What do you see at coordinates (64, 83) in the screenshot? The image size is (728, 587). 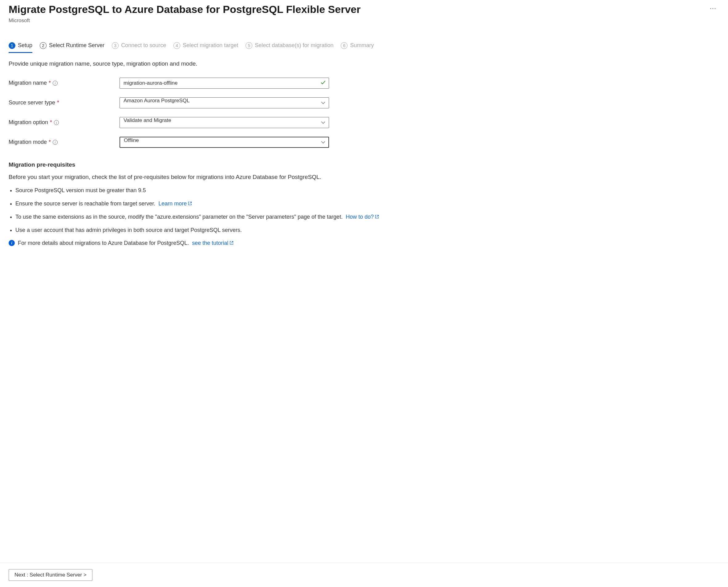 I see `migration-name-label: Migration name * i` at bounding box center [64, 83].